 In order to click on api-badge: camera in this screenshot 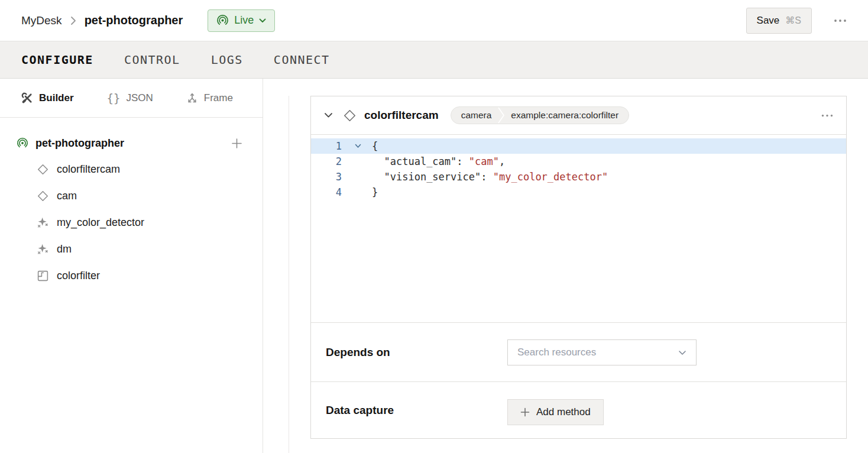, I will do `click(477, 115)`.